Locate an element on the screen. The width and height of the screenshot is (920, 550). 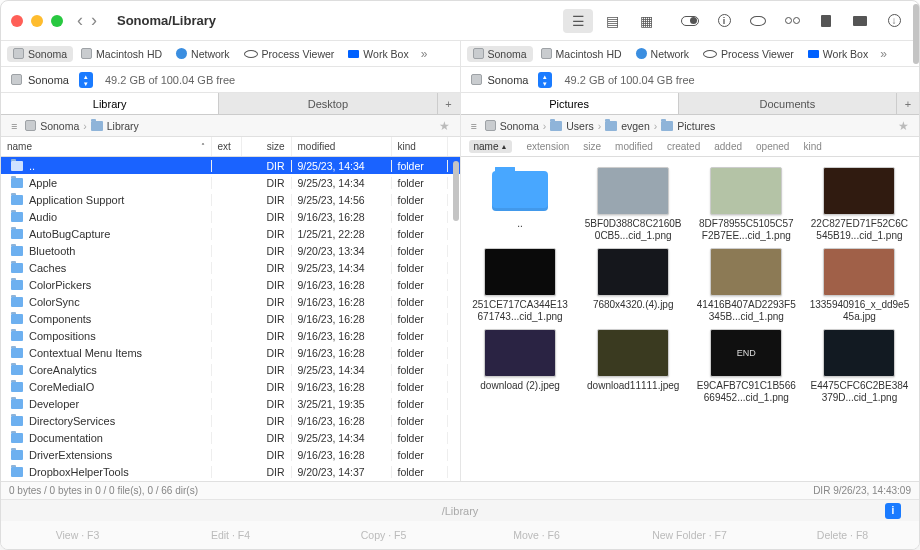
breadcrumb-item: Library is located at coordinates (115, 126).